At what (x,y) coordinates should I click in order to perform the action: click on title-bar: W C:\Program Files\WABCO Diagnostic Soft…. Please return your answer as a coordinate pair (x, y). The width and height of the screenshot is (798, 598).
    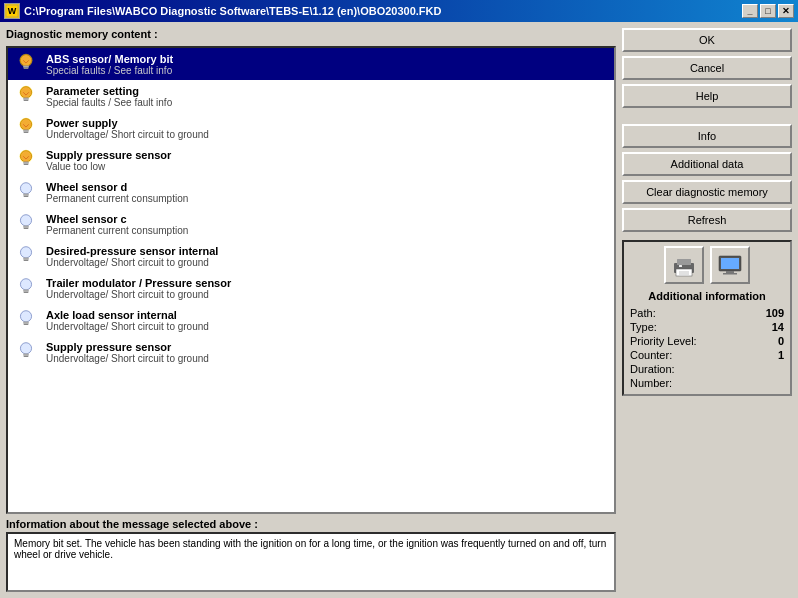
    Looking at the image, I should click on (399, 11).